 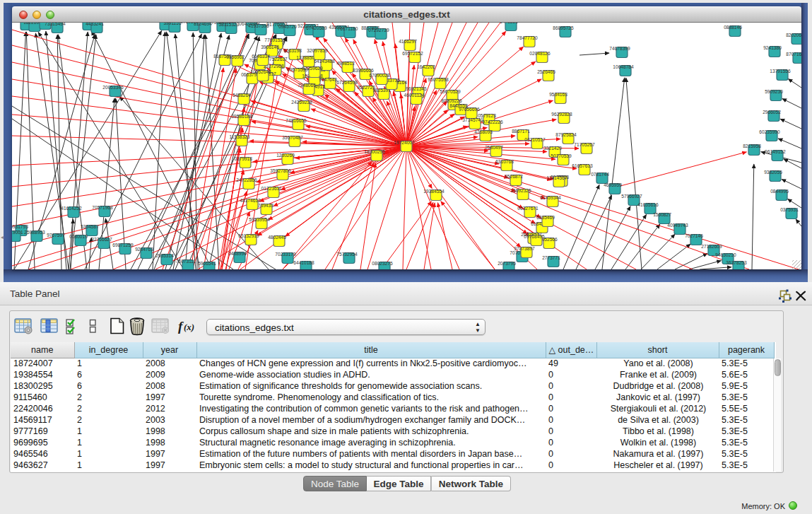 What do you see at coordinates (416, 89) in the screenshot?
I see `svg-text: 96921345` at bounding box center [416, 89].